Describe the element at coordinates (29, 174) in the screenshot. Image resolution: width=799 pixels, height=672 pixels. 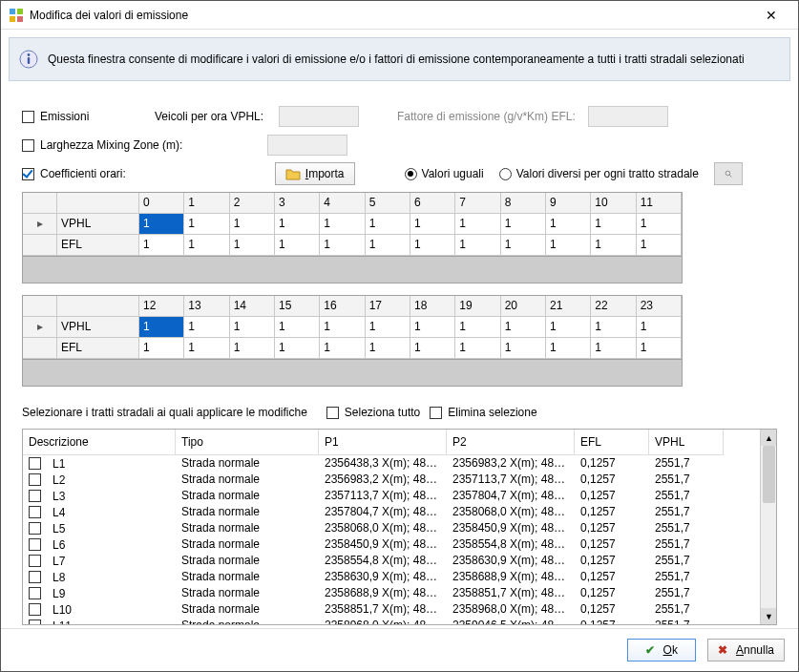
I see `coeff-checkbox` at that location.